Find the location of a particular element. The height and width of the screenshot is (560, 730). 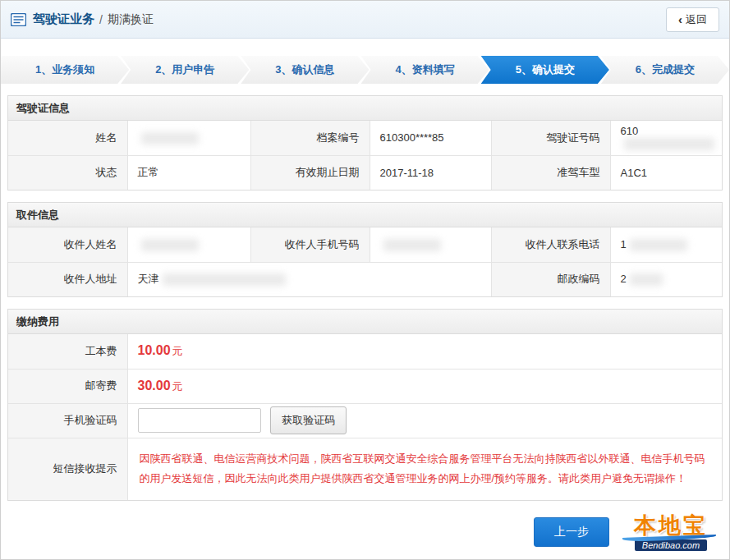

footer: 上一步 本地宝 Bendibao.com is located at coordinates (365, 529).